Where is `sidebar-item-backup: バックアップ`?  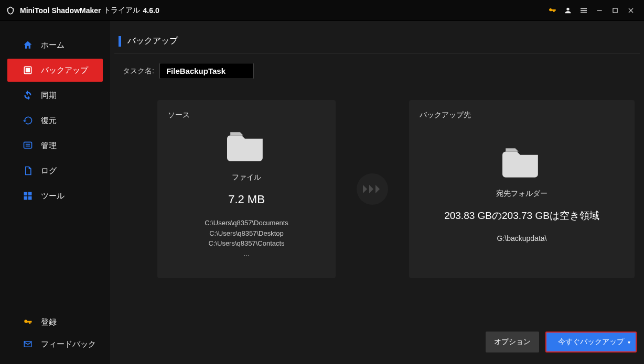 sidebar-item-backup: バックアップ is located at coordinates (55, 70).